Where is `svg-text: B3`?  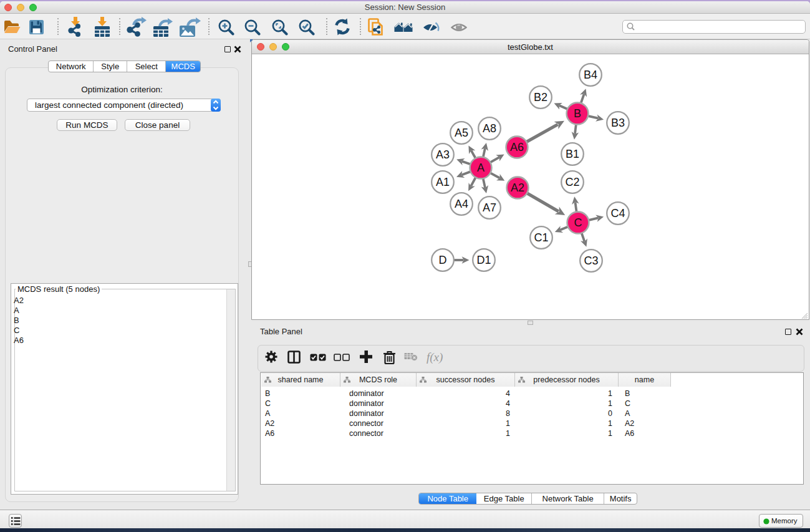
svg-text: B3 is located at coordinates (618, 123).